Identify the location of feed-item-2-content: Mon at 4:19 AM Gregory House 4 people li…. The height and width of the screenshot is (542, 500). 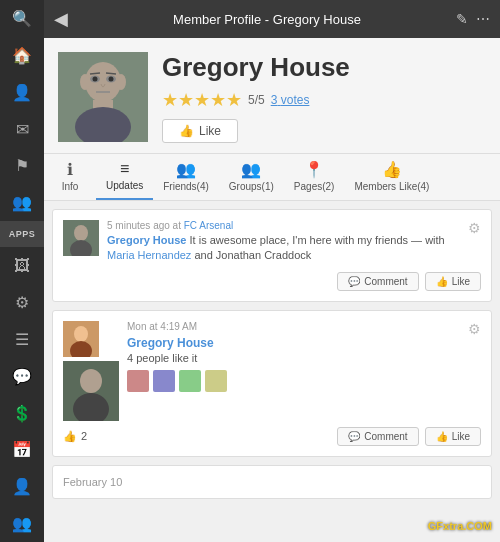
(145, 371).